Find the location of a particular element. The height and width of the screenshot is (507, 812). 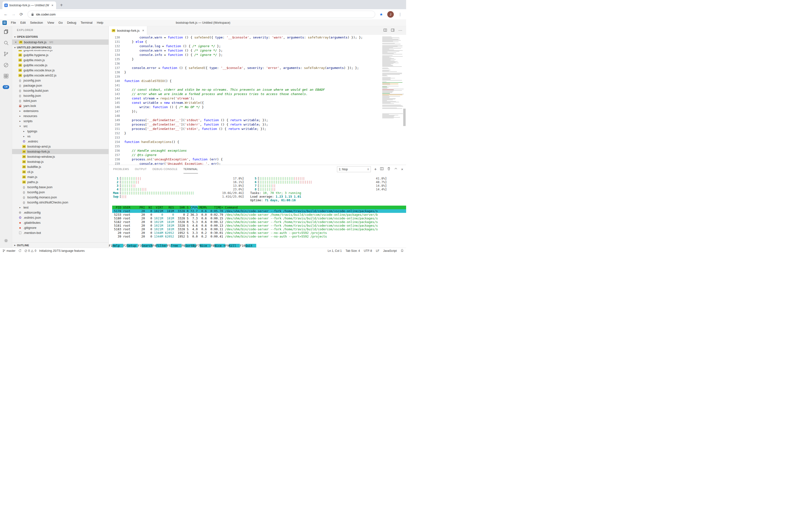

file-row-tsconfig.build.json: {}tsconfig.build.json is located at coordinates (60, 91).